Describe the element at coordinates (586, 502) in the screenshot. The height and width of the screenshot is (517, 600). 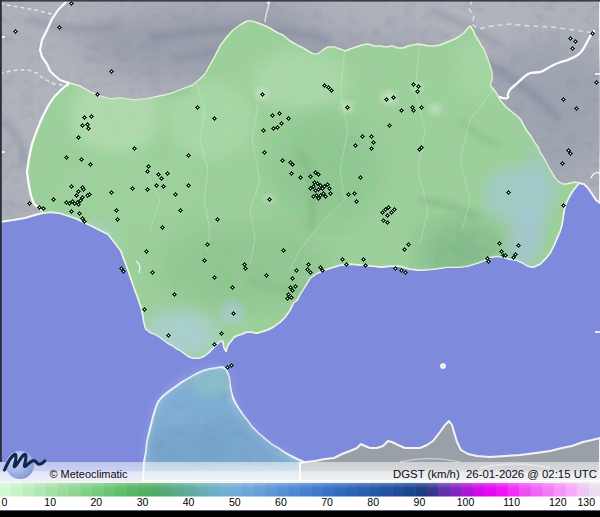
I see `svg-text: 130` at that location.